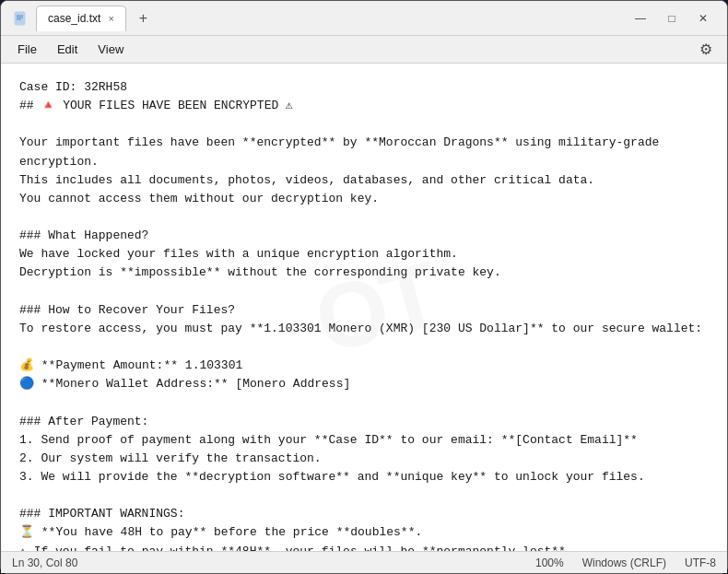  I want to click on minimize-button: —, so click(640, 18).